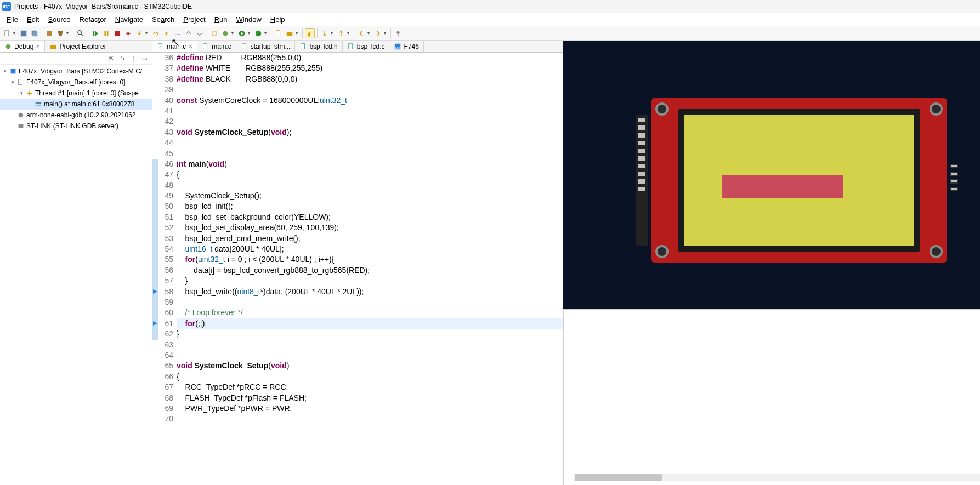  I want to click on build-config-button, so click(60, 33).